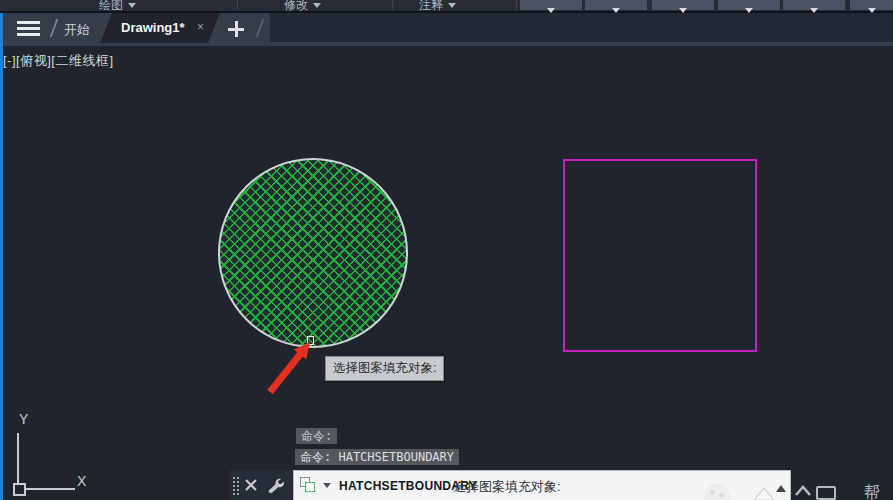 Image resolution: width=893 pixels, height=500 pixels. Describe the element at coordinates (28, 29) in the screenshot. I see `hamburger-menu-icon` at that location.